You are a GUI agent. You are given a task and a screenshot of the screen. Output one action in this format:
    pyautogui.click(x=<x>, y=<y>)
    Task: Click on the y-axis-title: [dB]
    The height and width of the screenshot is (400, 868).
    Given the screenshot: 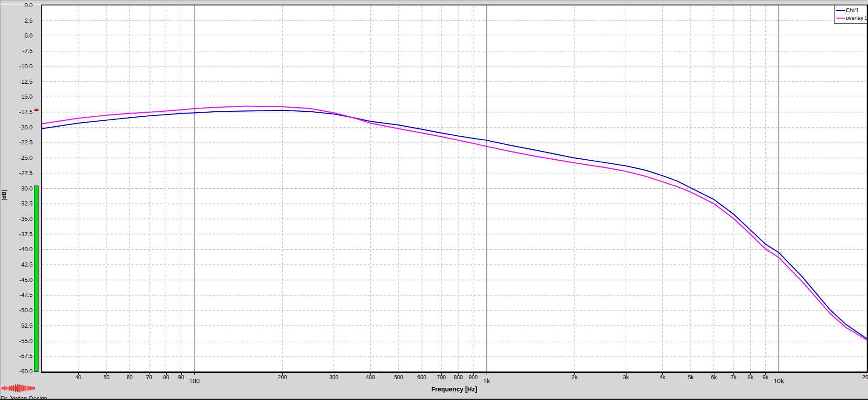 What is the action you would take?
    pyautogui.click(x=4, y=195)
    